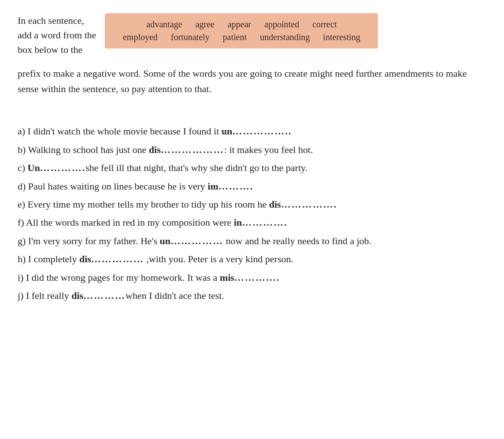  Describe the element at coordinates (57, 49) in the screenshot. I see `intro-line3: box below to the` at that location.